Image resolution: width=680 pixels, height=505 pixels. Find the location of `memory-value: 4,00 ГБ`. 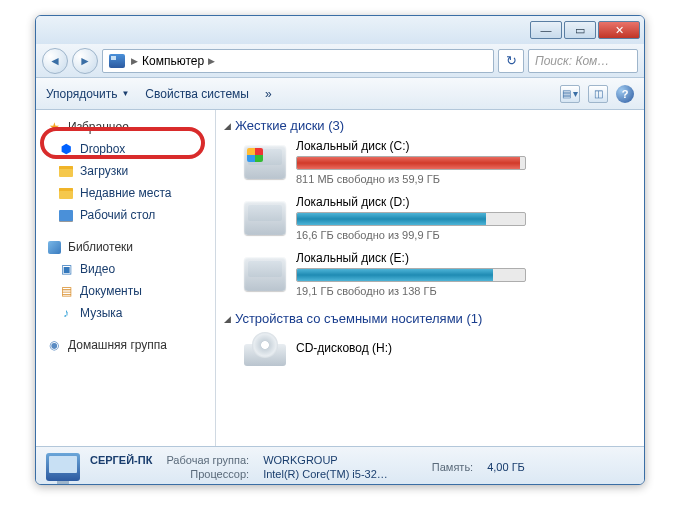

memory-value: 4,00 ГБ is located at coordinates (506, 467).